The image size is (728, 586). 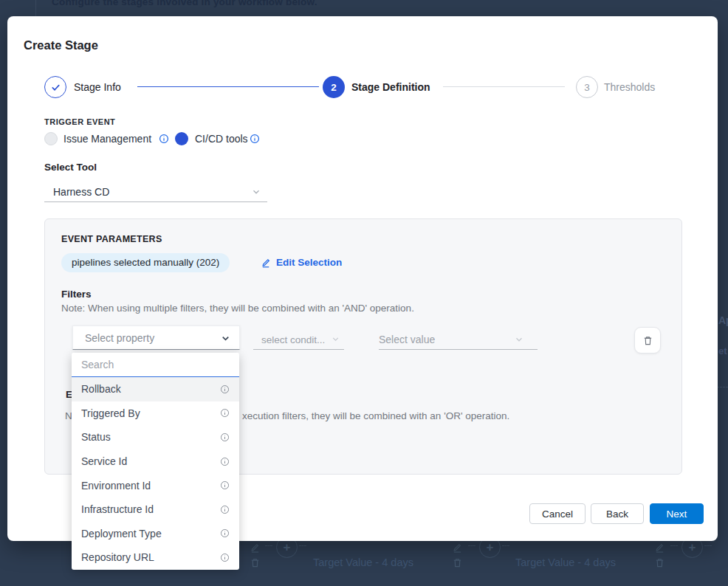 I want to click on step-number: 2, so click(x=334, y=87).